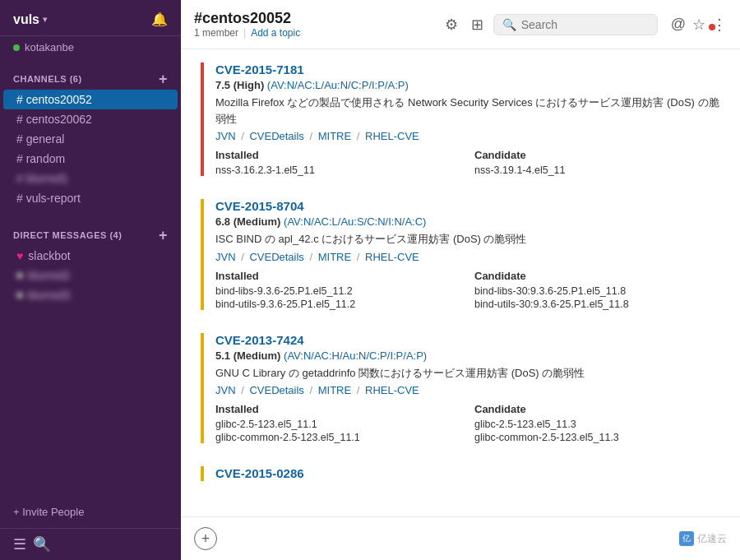 Image resolution: width=740 pixels, height=560 pixels. What do you see at coordinates (468, 373) in the screenshot?
I see `cve-desc: GNU C Library の getaddrinfo 関数におけるサービス運用…` at bounding box center [468, 373].